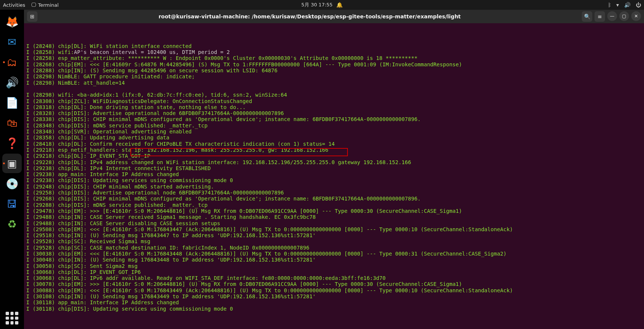 Image resolution: width=644 pixels, height=329 pixels. I want to click on window-titlebar: ⊞ root@kurisaw-virtual-machine: /home/ku…, so click(334, 16).